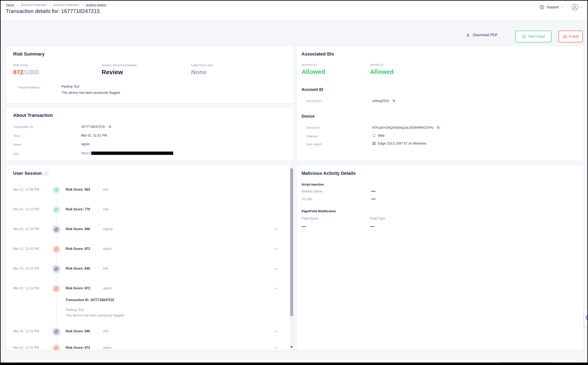 The width and height of the screenshot is (588, 365). What do you see at coordinates (294, 364) in the screenshot?
I see `screenshot-bottom-border` at bounding box center [294, 364].